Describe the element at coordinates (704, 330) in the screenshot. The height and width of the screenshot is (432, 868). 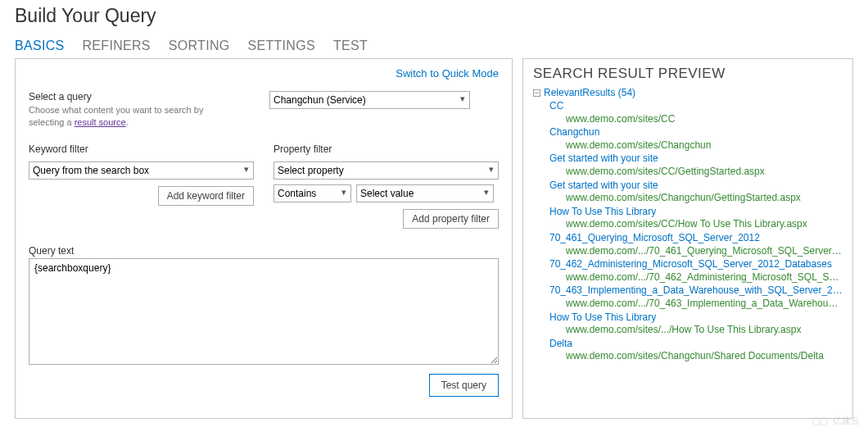
I see `result-url: www.demo.com/sites/.../How To Use This L…` at that location.